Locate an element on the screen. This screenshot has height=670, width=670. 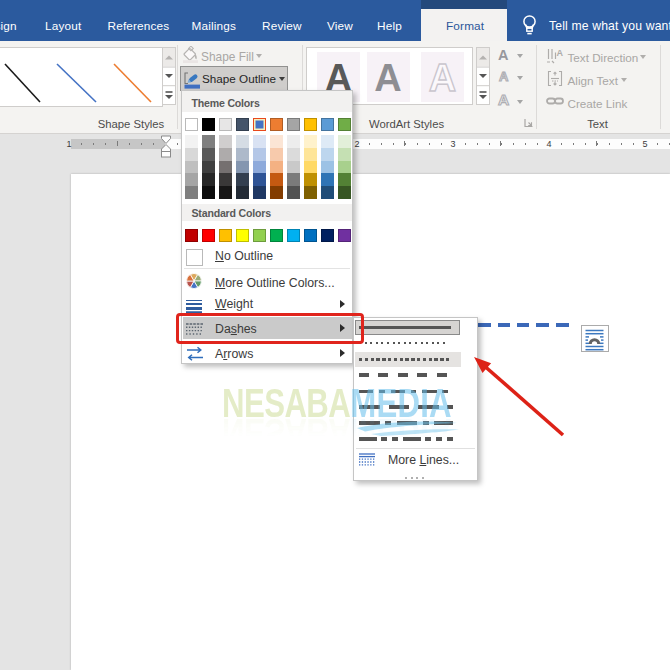
svg-text: A is located at coordinates (560, 53).